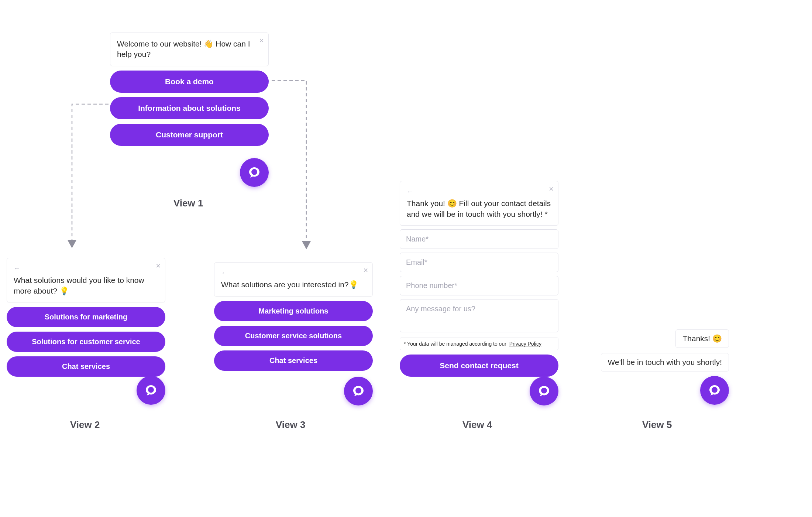 The image size is (812, 517). Describe the element at coordinates (293, 336) in the screenshot. I see `option-customer-service-solutions: Customer service solutions` at that location.